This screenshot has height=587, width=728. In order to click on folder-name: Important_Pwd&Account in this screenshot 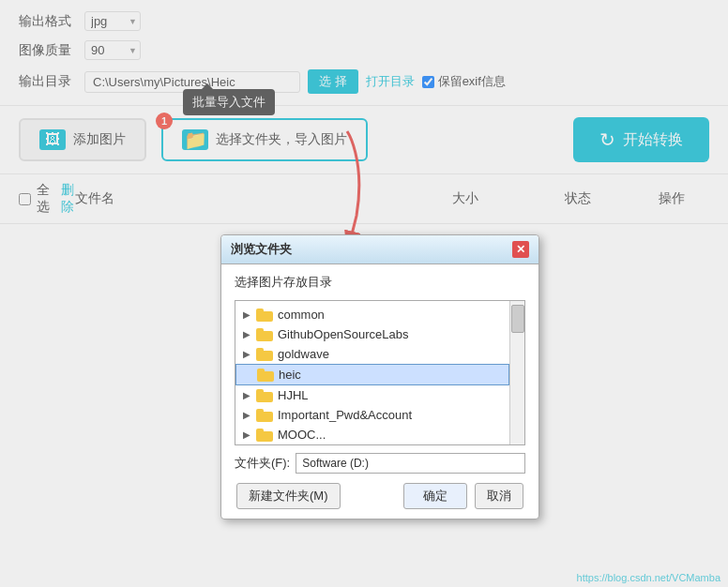, I will do `click(345, 414)`.